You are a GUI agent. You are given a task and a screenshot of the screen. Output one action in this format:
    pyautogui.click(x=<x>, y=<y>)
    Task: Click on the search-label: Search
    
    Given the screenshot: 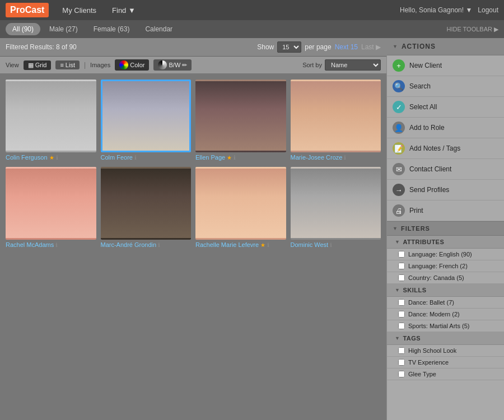 What is the action you would take?
    pyautogui.click(x=420, y=86)
    